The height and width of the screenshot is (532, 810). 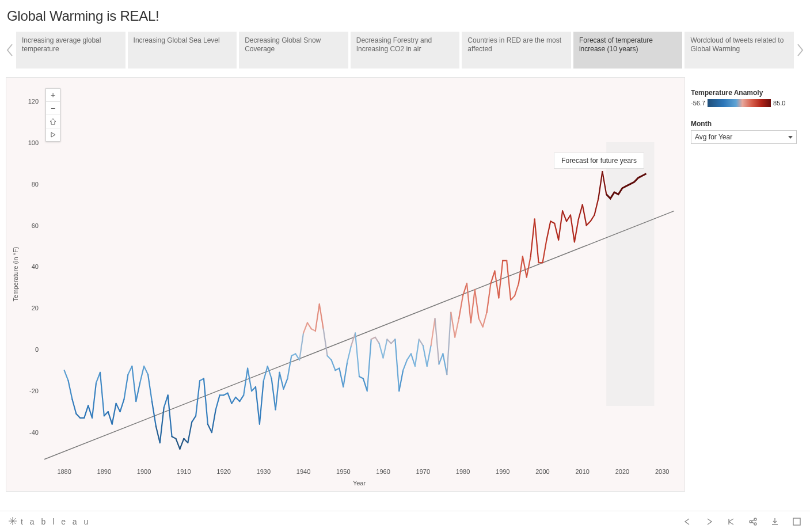 What do you see at coordinates (71, 50) in the screenshot?
I see `story-tab-0: Increasing average global temperature` at bounding box center [71, 50].